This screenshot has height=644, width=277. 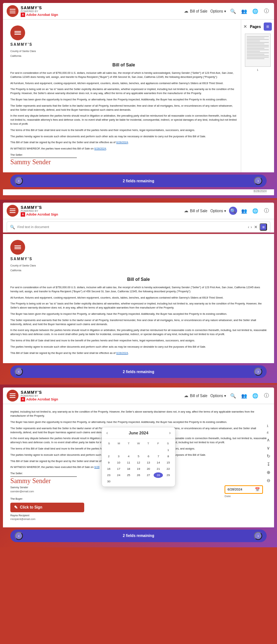 I want to click on calendar-icon: 📅, so click(x=257, y=489).